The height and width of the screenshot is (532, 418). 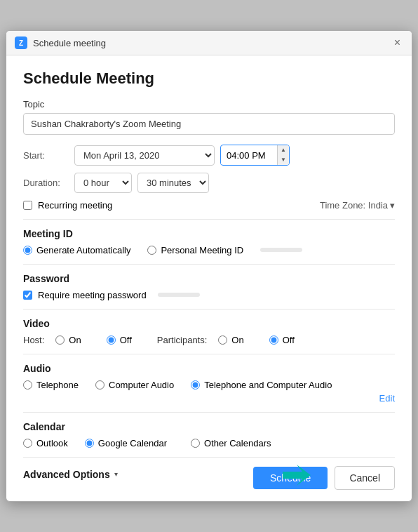 I want to click on time-down-button: ▼, so click(x=283, y=160).